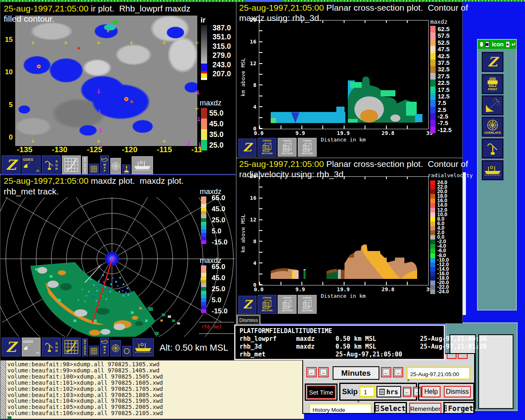 The width and height of the screenshot is (525, 420). What do you see at coordinates (344, 127) in the screenshot?
I see `x-tick-marks` at bounding box center [344, 127].